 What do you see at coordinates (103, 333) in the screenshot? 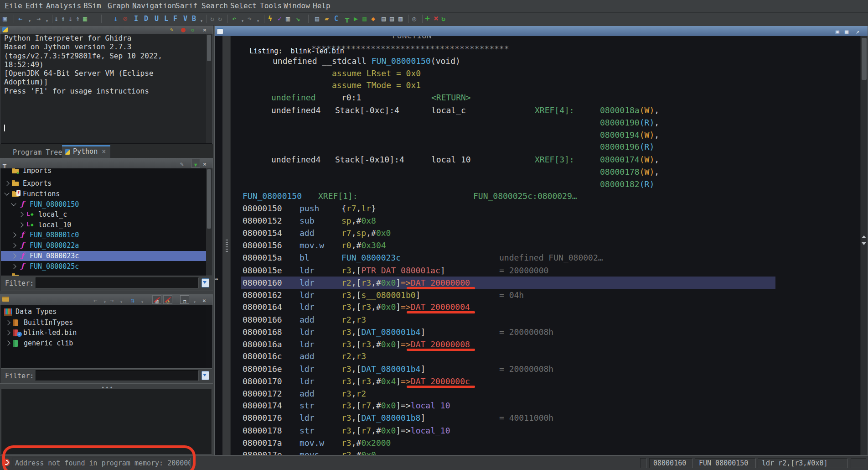
I see `tree-item-blink-led.bin: ✓blink-led.bin` at bounding box center [103, 333].